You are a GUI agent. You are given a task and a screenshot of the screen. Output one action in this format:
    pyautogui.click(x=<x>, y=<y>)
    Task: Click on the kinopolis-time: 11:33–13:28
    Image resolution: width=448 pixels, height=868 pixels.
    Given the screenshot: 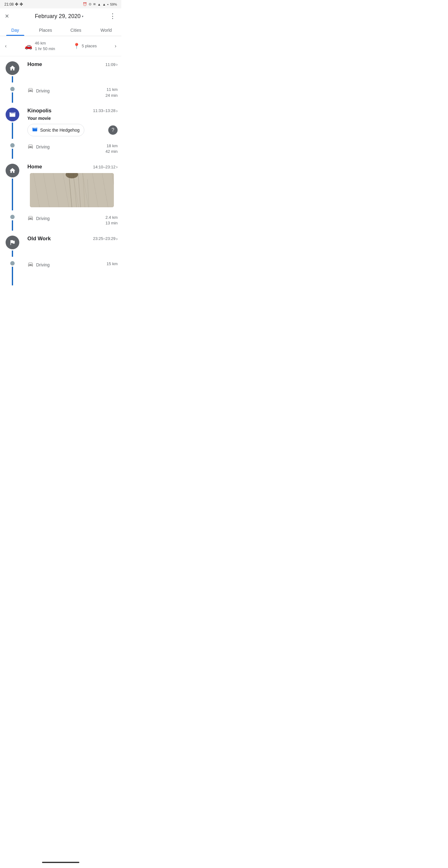 What is the action you would take?
    pyautogui.click(x=104, y=111)
    